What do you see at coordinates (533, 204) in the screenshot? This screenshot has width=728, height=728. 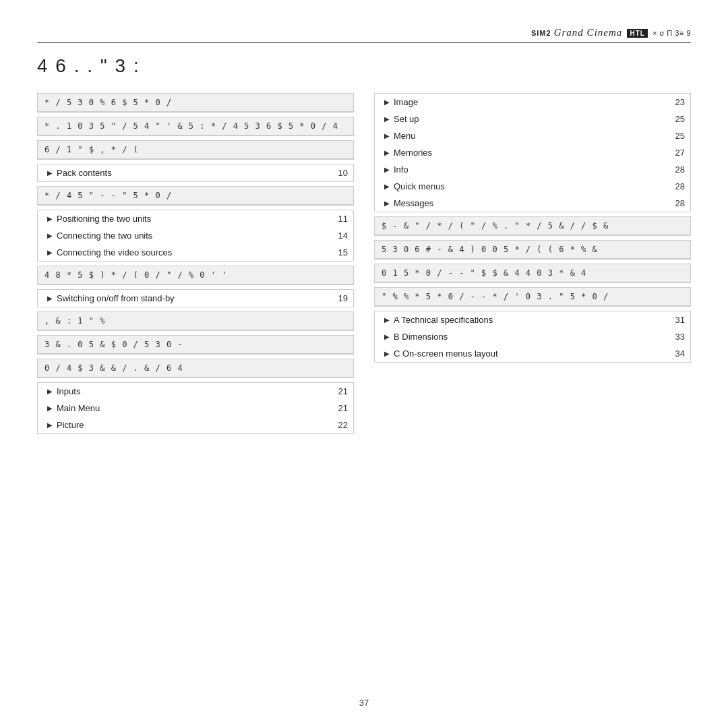 I see `toc-entry-messages: ▶ Messages 28` at bounding box center [533, 204].